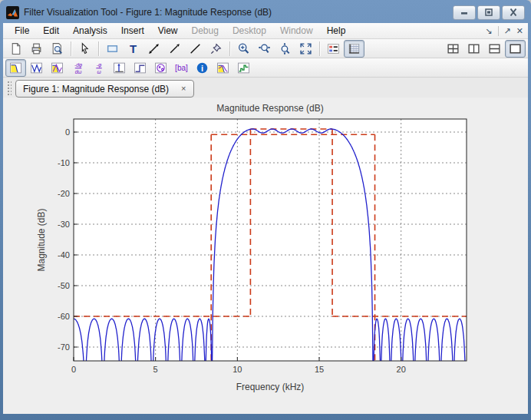  I want to click on edit-pointer-icon, so click(84, 49).